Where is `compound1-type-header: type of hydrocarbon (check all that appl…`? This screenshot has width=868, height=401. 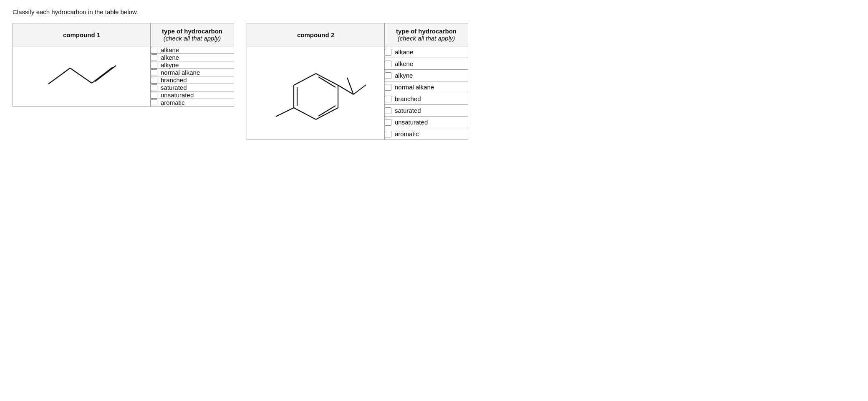
compound1-type-header: type of hydrocarbon (check all that appl… is located at coordinates (192, 35).